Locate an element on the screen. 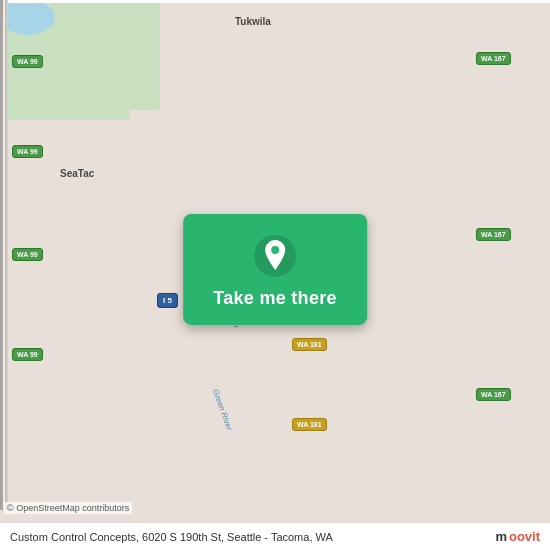 The image size is (550, 550). shield-wa181-2: WA 181 is located at coordinates (310, 424).